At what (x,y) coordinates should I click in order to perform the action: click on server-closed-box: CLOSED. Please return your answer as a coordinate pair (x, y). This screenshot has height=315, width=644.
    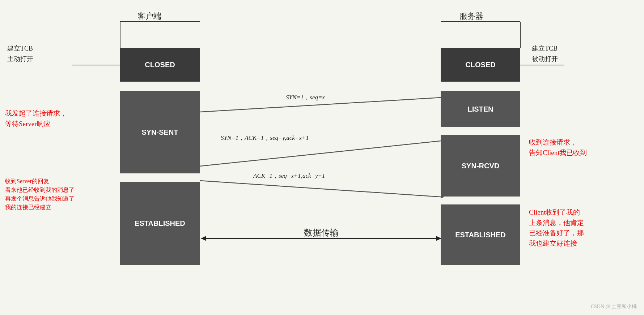
    Looking at the image, I should click on (480, 65).